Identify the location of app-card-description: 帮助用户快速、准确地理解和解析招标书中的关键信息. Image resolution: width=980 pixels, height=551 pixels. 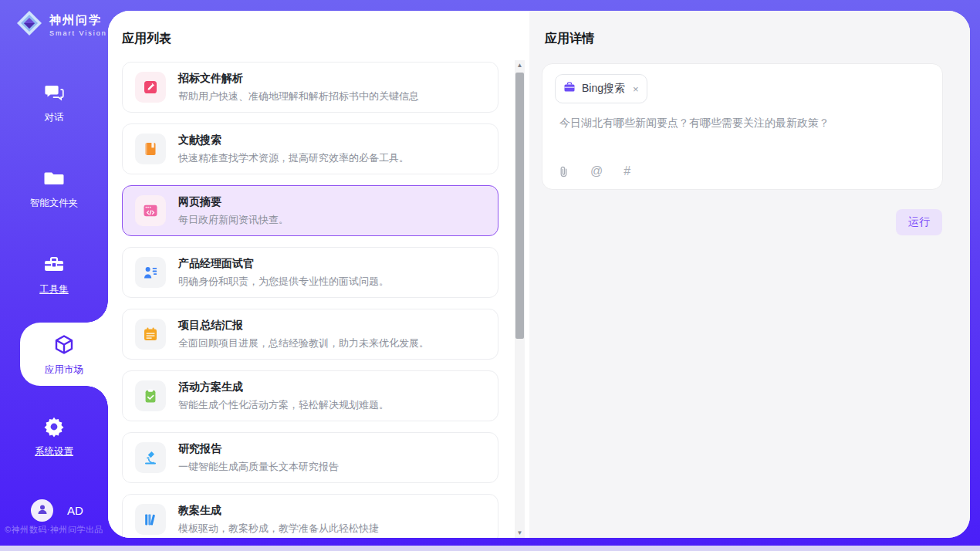
(299, 96).